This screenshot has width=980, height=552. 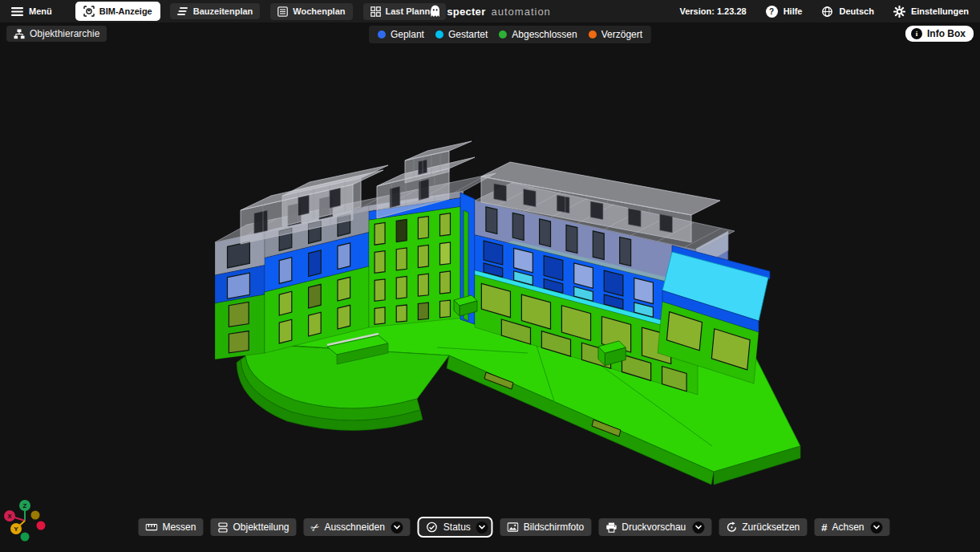 What do you see at coordinates (483, 528) in the screenshot?
I see `status-dropdown` at bounding box center [483, 528].